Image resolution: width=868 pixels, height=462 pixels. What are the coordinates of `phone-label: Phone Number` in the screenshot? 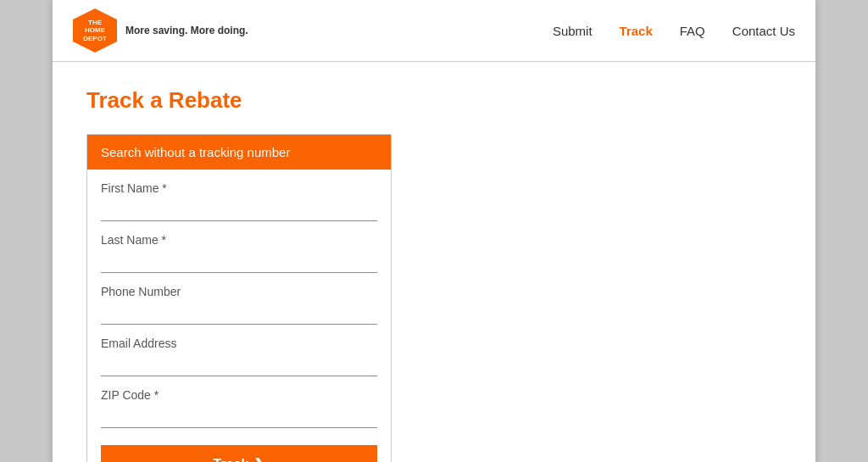 It's located at (239, 292).